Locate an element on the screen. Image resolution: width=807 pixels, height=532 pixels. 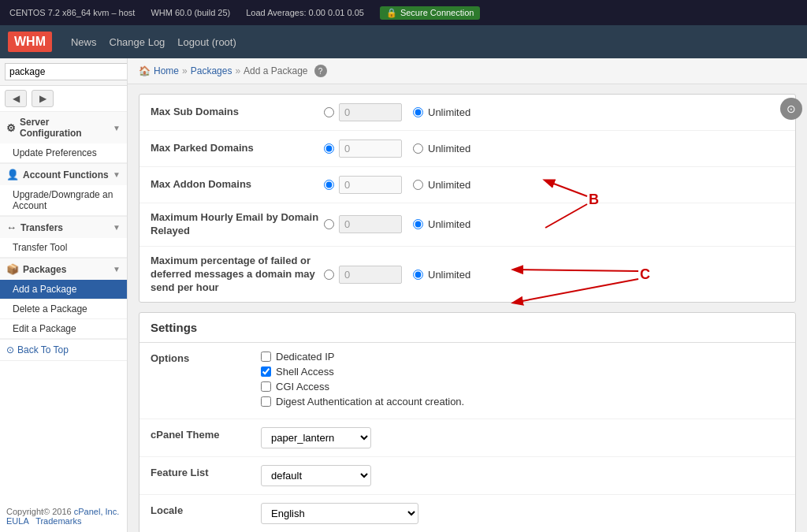
input-parked-number is located at coordinates (370, 148).